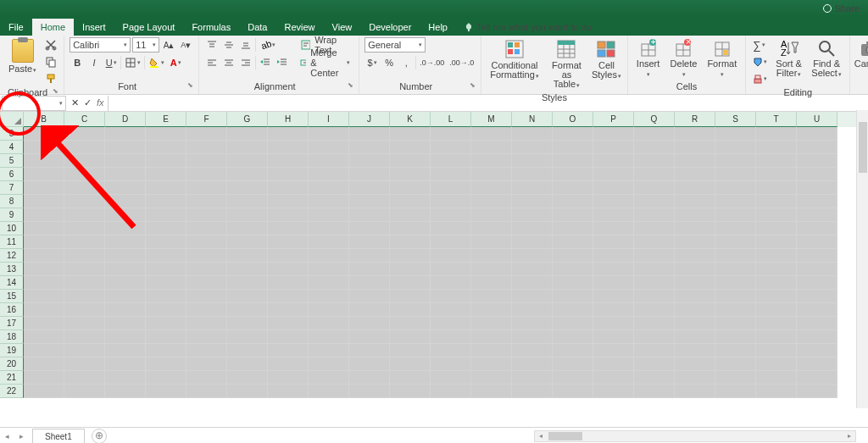  I want to click on tab-formulas: Formulas, so click(211, 27).